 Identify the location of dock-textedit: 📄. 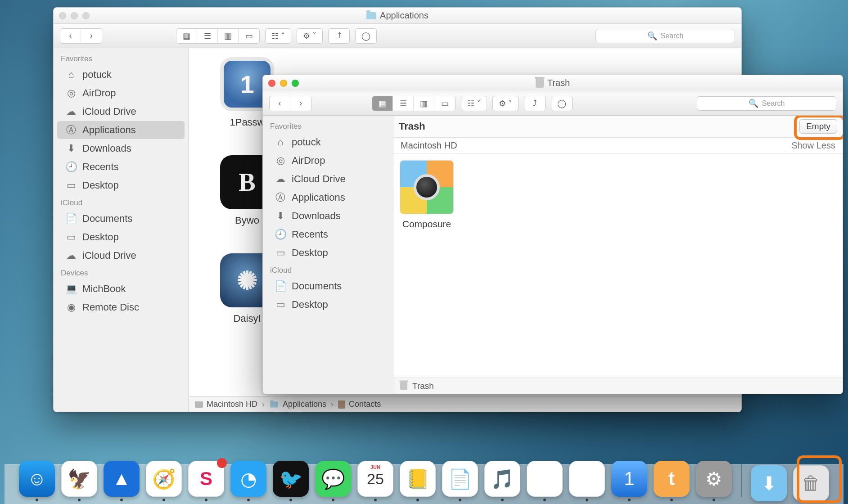
(460, 481).